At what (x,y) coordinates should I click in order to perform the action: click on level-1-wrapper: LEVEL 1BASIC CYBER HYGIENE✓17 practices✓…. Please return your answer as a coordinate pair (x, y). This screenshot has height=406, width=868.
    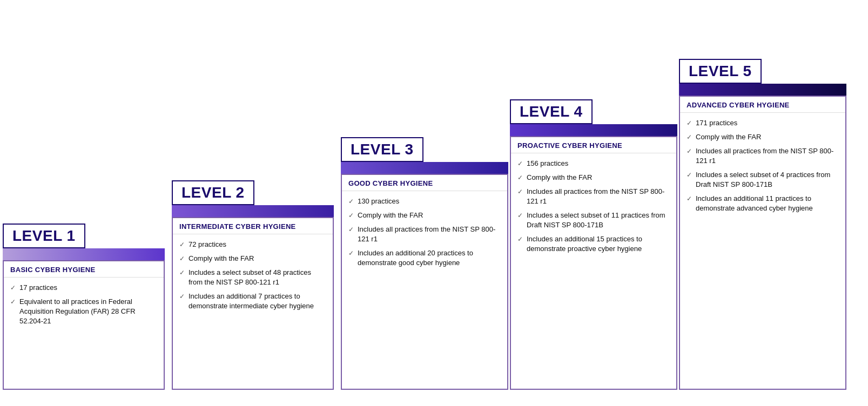
    Looking at the image, I should click on (84, 307).